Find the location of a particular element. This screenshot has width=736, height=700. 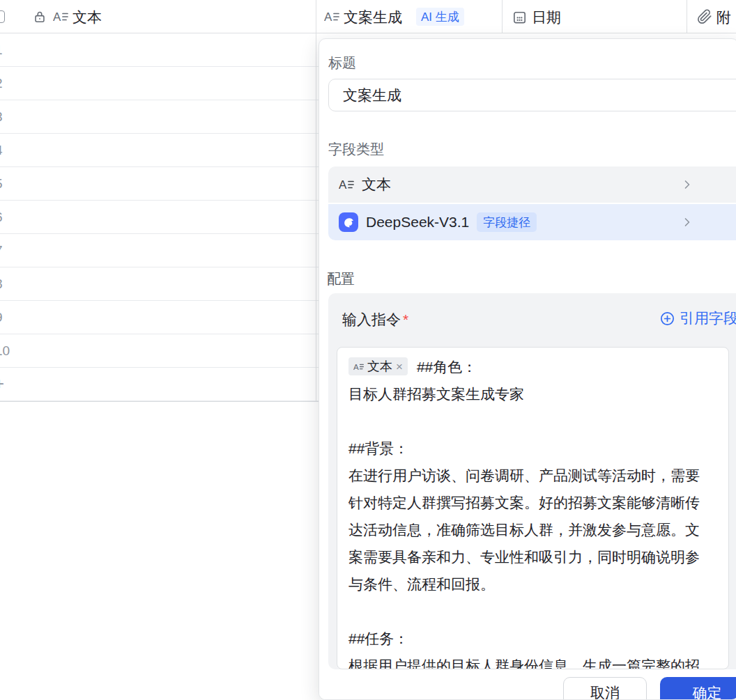

row-number: 3 is located at coordinates (1, 117).